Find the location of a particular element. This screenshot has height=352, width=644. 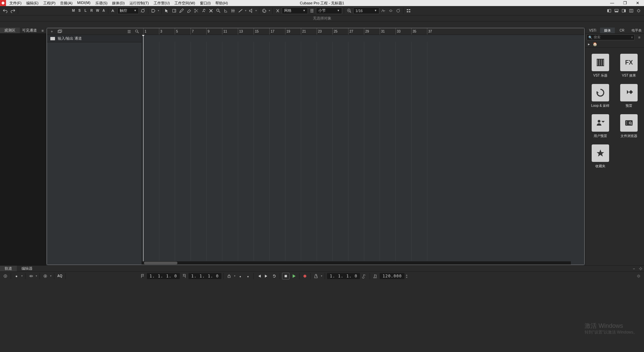

punch-in-button: ● is located at coordinates (16, 276).